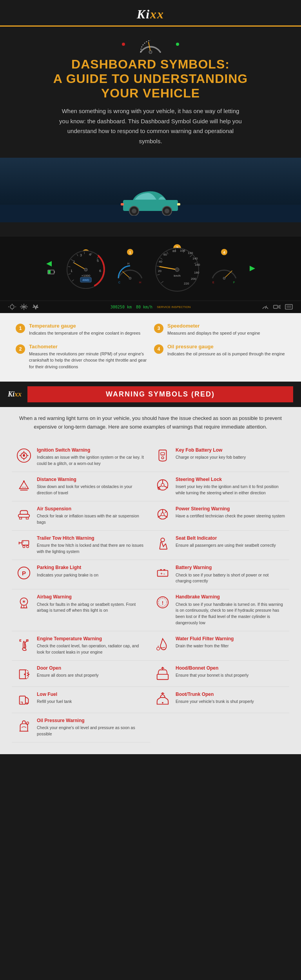 This screenshot has width=301, height=980. What do you see at coordinates (224, 268) in the screenshot?
I see `oil-fuel-gauges: 4 E F` at bounding box center [224, 268].